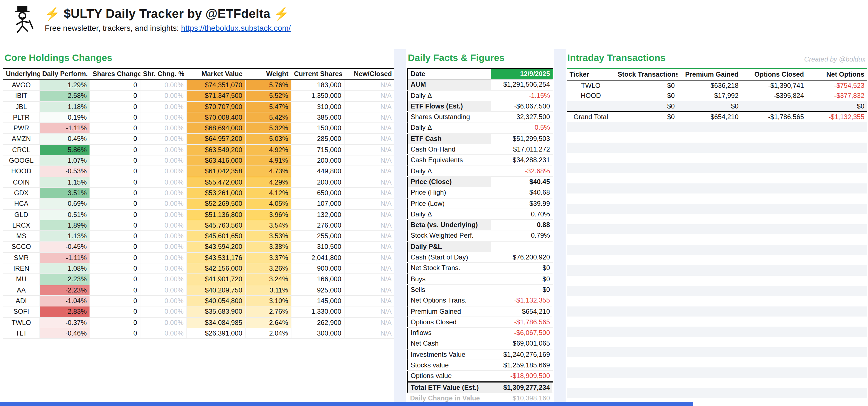  I want to click on facts-label: Daily Change in Value, so click(449, 398).